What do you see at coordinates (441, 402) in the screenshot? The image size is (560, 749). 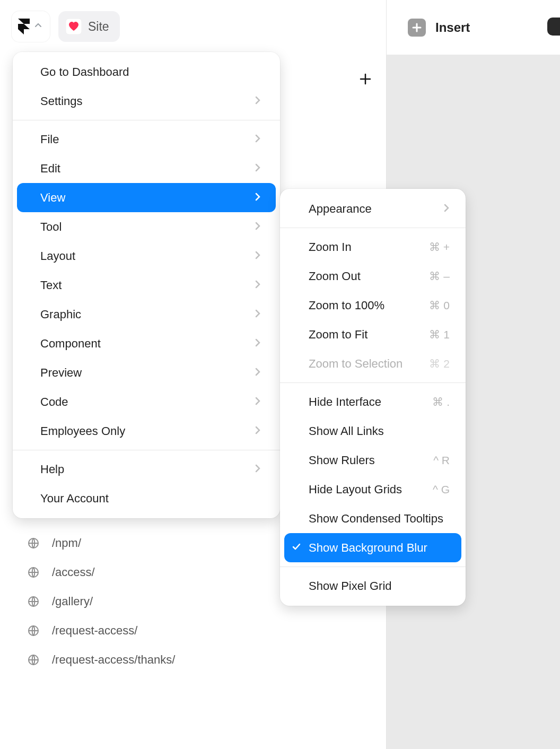 I see `shortcut-label: ⌘ .` at bounding box center [441, 402].